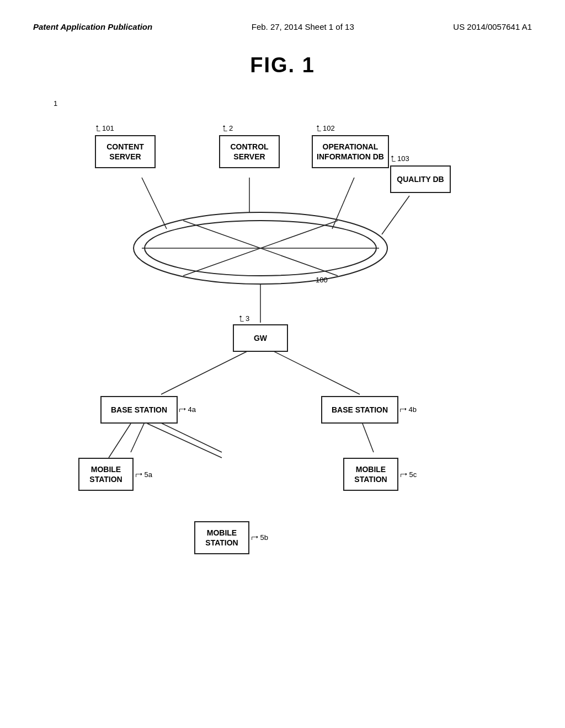 The width and height of the screenshot is (565, 728). I want to click on content-server-box: CONTENT SERVER, so click(125, 152).